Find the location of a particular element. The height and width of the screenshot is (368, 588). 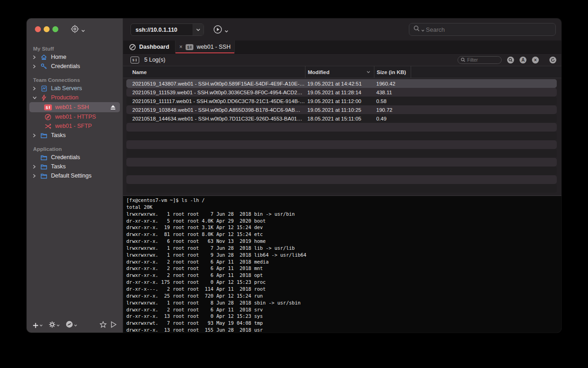

sidebar-item-web01-sftp: web01 - SFTP is located at coordinates (74, 126).